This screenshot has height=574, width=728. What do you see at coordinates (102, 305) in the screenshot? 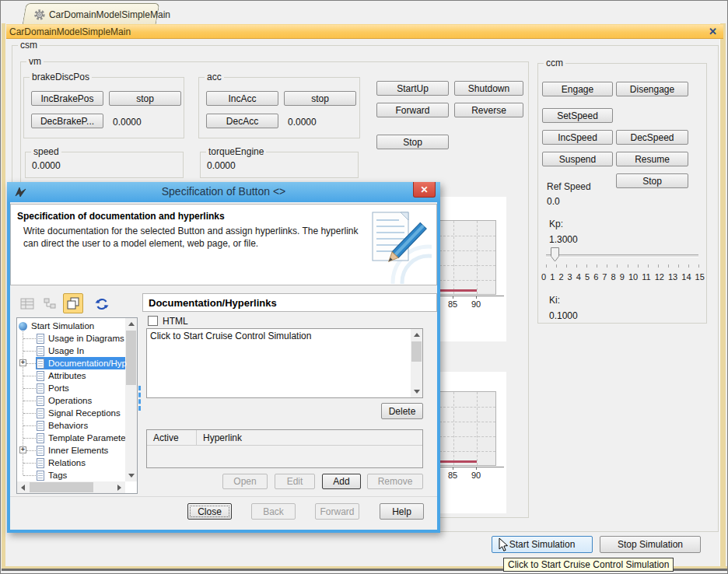
I see `refresh-icon` at bounding box center [102, 305].